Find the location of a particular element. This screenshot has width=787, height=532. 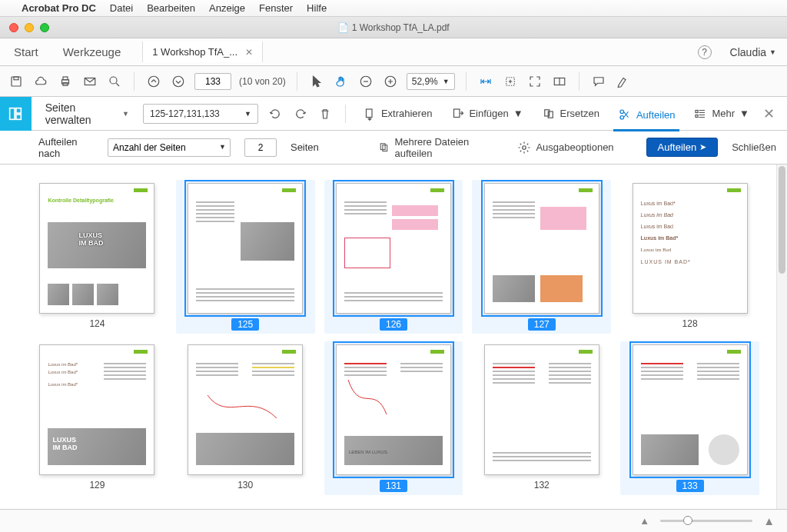

thumbnail-zoom-slider is located at coordinates (706, 521).